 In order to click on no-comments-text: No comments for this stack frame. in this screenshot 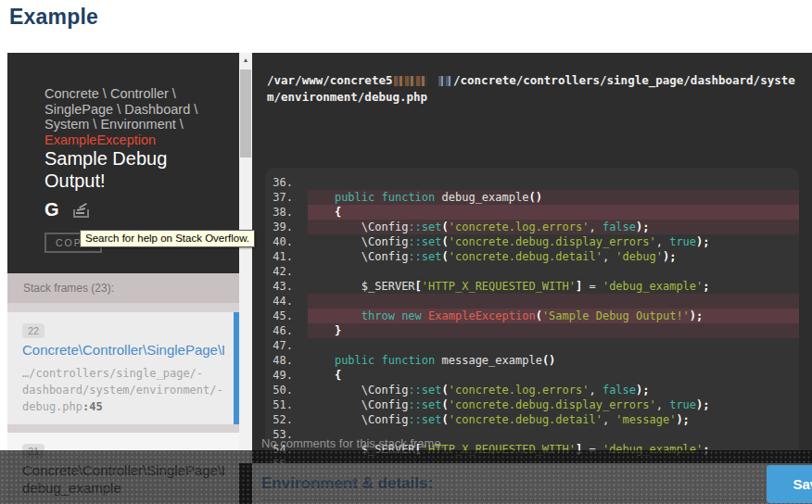, I will do `click(352, 443)`.